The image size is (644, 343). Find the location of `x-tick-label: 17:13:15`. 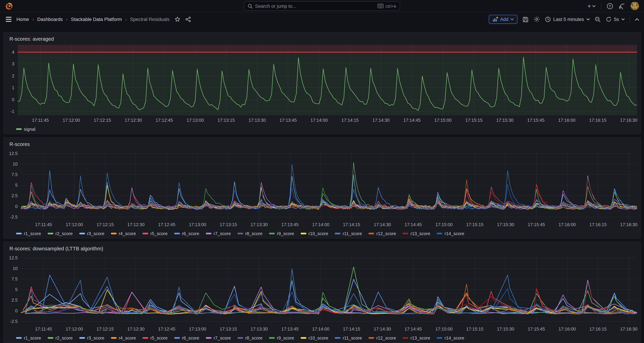

x-tick-label: 17:13:15 is located at coordinates (226, 120).